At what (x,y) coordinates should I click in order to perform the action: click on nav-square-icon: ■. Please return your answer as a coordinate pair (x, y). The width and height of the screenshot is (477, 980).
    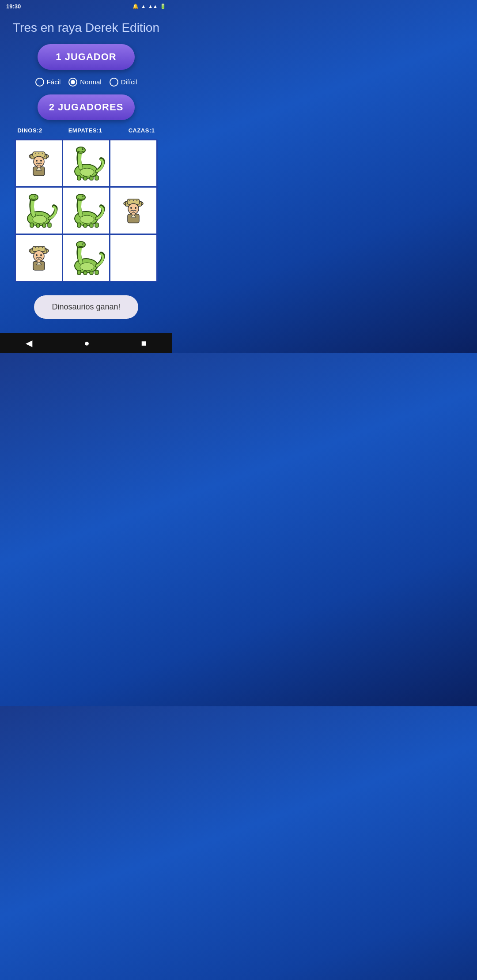
    Looking at the image, I should click on (144, 343).